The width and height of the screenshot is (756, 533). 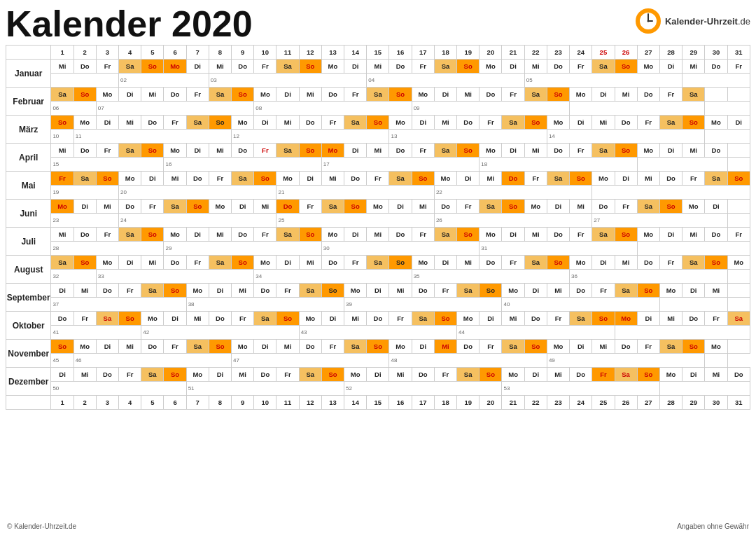 I want to click on mai-23: Sa, so click(x=558, y=179).